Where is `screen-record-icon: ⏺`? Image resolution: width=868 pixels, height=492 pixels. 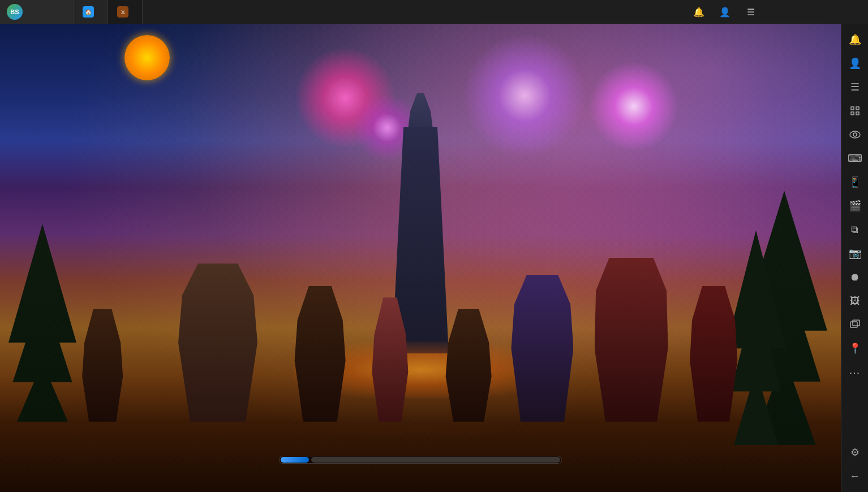 screen-record-icon: ⏺ is located at coordinates (855, 277).